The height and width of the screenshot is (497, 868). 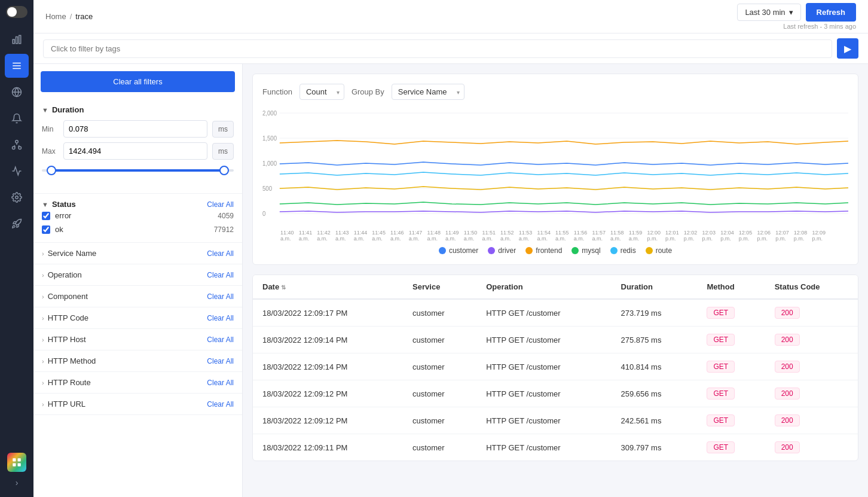 I want to click on th-duration: Duration, so click(x=655, y=287).